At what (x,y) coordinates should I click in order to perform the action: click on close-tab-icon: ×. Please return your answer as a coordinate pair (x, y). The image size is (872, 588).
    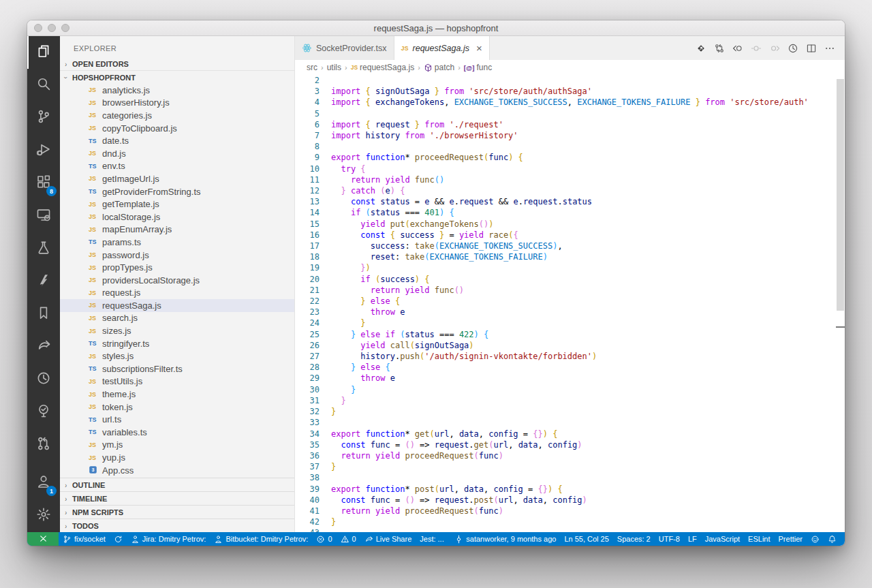
    Looking at the image, I should click on (480, 48).